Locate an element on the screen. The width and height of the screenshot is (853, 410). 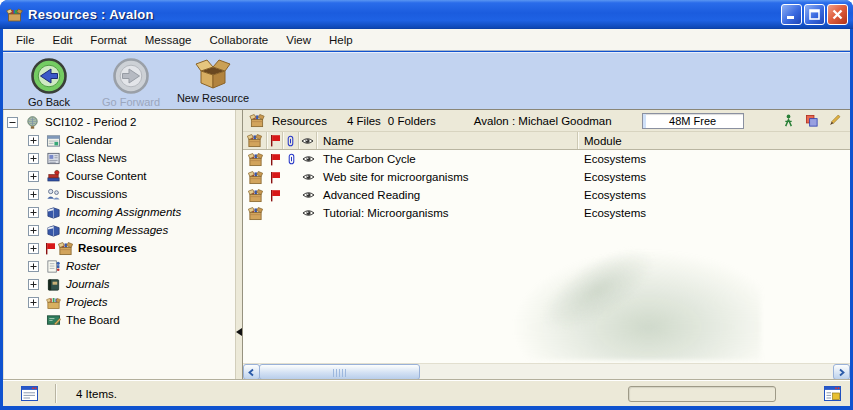
tree-item-label: Incoming Messages is located at coordinates (117, 230).